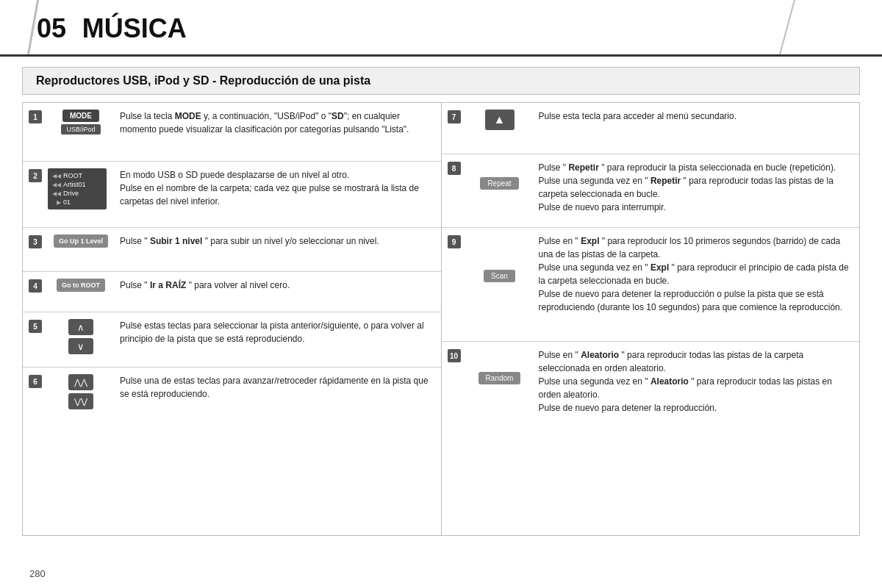 This screenshot has height=588, width=882. Describe the element at coordinates (81, 285) in the screenshot. I see `go-root-button: Go to ROOT` at that location.